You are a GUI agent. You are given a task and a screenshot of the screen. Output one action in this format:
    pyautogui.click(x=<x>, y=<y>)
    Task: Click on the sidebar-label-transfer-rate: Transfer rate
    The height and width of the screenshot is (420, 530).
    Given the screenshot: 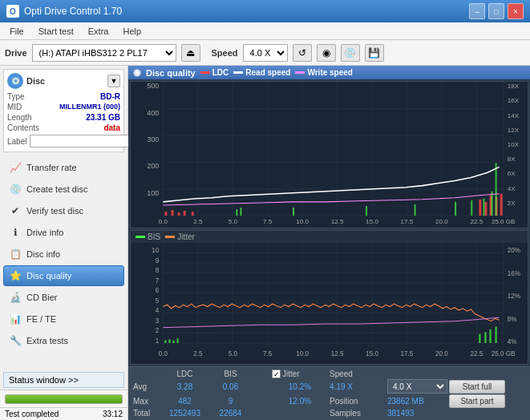 What is the action you would take?
    pyautogui.click(x=51, y=168)
    